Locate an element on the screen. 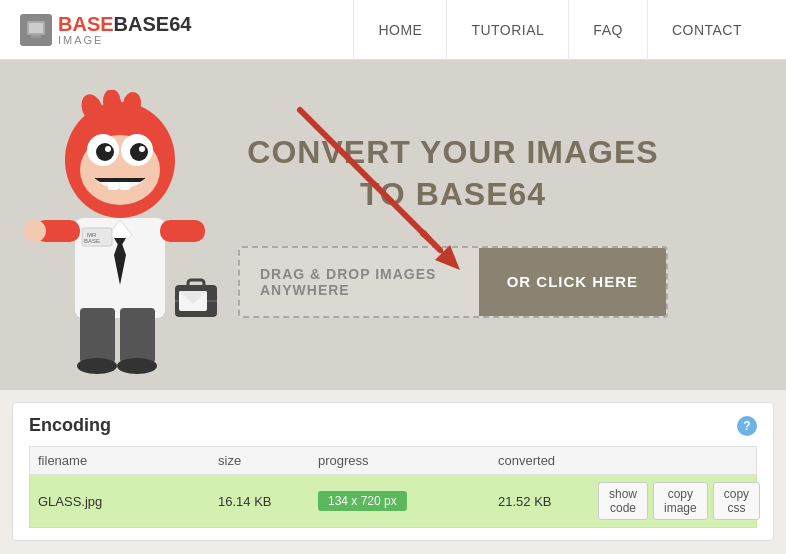 The height and width of the screenshot is (554, 786). encoding-header: Encoding ? is located at coordinates (393, 426).